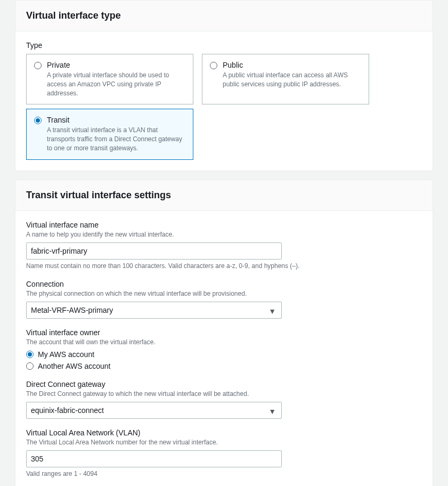 The image size is (448, 486). What do you see at coordinates (224, 45) in the screenshot?
I see `type-label: Type` at bounding box center [224, 45].